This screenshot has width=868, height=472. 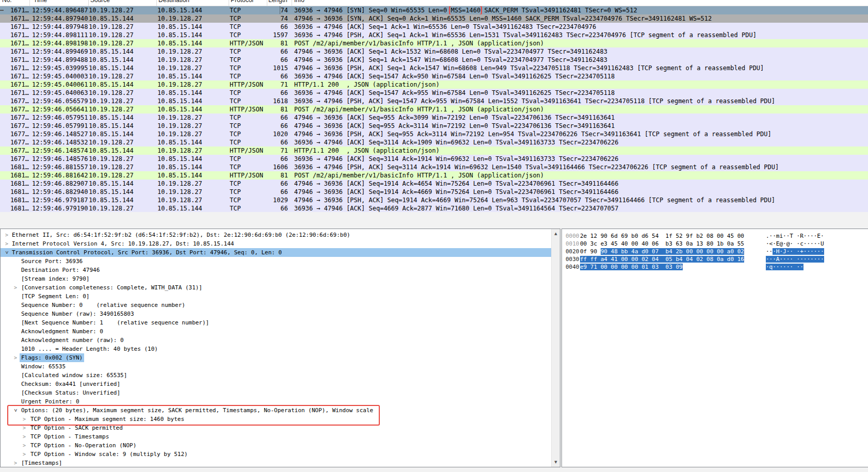 I want to click on detail-tree-item: Window: 65535, so click(x=276, y=366).